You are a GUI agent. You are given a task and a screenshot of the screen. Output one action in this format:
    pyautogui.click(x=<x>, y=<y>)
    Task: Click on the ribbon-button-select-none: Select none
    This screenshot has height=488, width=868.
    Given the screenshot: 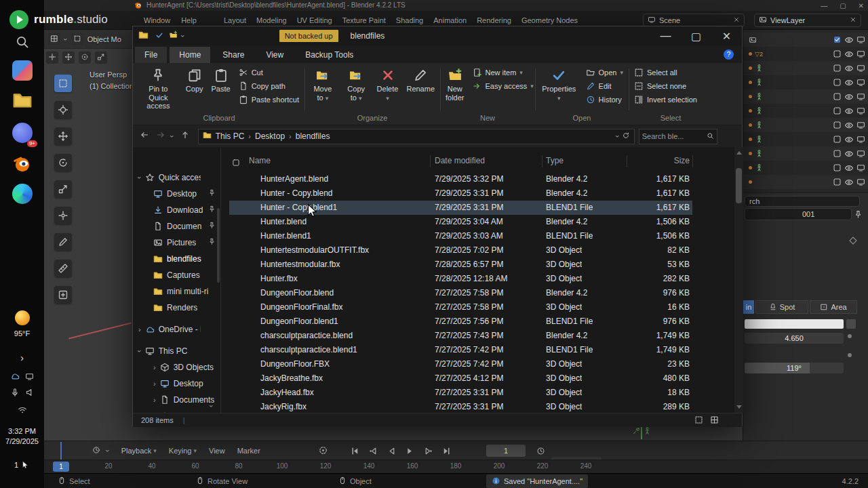 What is the action you would take?
    pyautogui.click(x=666, y=86)
    